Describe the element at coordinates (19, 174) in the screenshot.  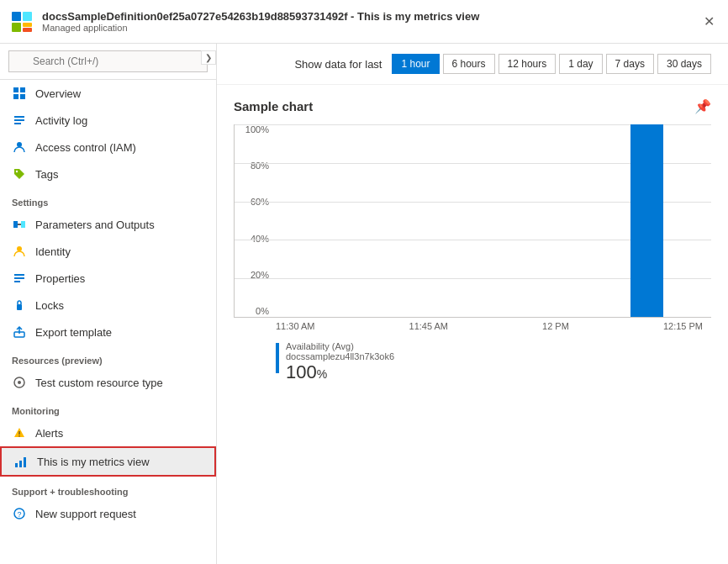
I see `tags-icon` at that location.